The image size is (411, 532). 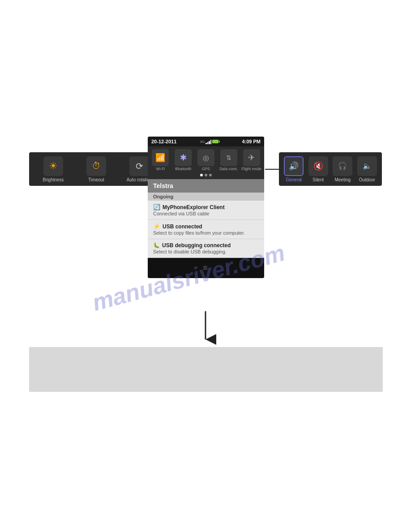 I want to click on flight-mode-toggle-label: Flight mode, so click(x=251, y=169).